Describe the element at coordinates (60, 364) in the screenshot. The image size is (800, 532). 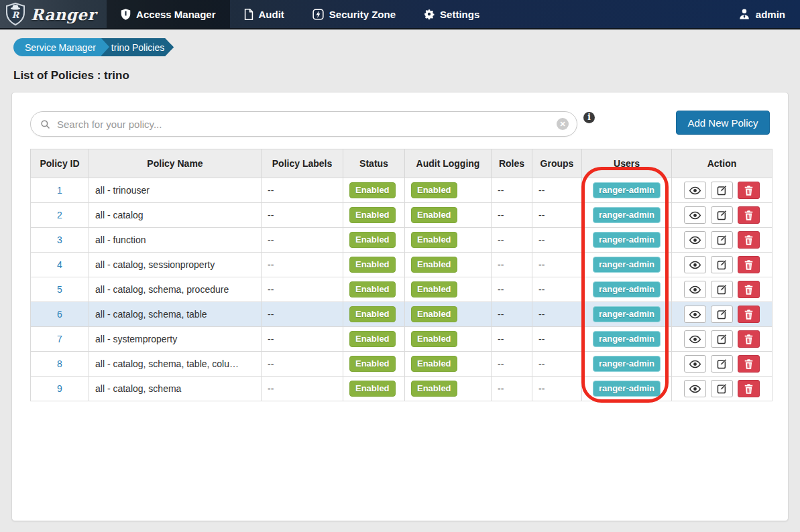
I see `policy-id-link: 8` at that location.